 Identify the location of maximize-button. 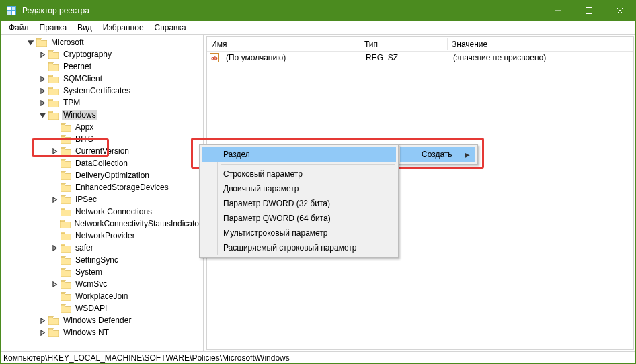
(589, 11).